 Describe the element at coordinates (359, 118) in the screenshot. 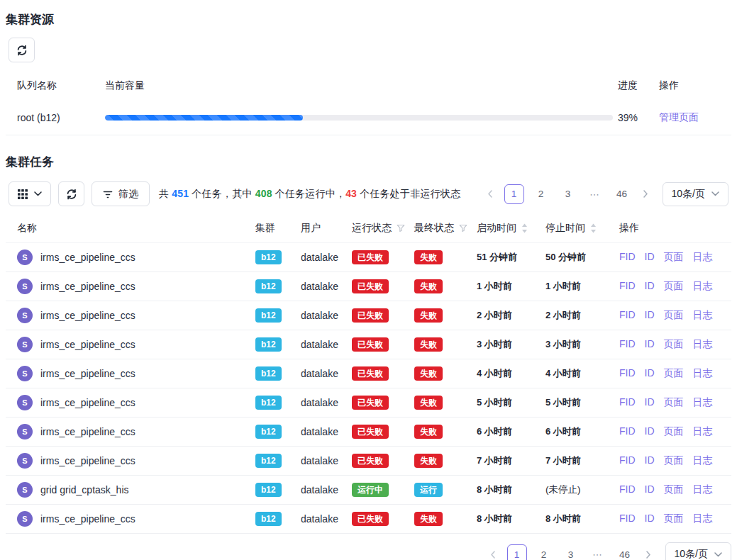

I see `capacity-progress-bar` at that location.